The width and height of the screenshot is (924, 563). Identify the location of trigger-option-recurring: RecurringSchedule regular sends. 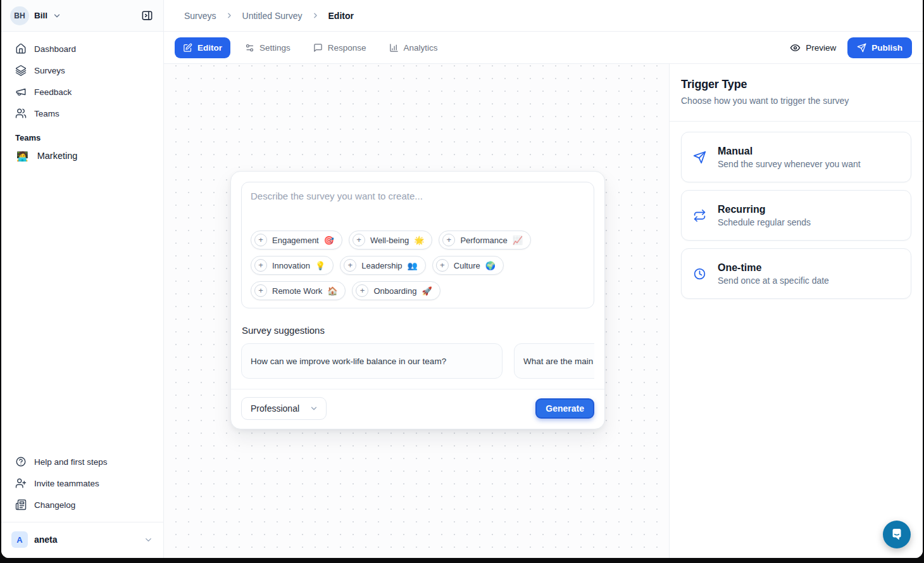
(796, 215).